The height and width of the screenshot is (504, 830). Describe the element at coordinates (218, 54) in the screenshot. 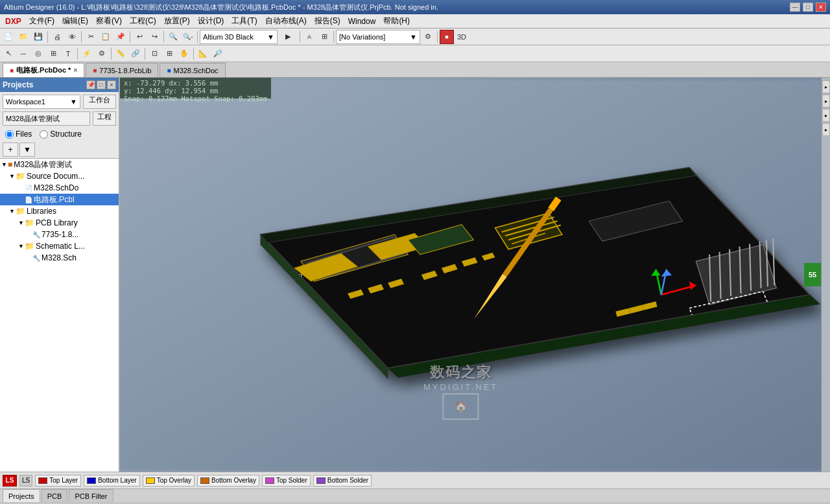

I see `inspector-button: 🔎` at that location.